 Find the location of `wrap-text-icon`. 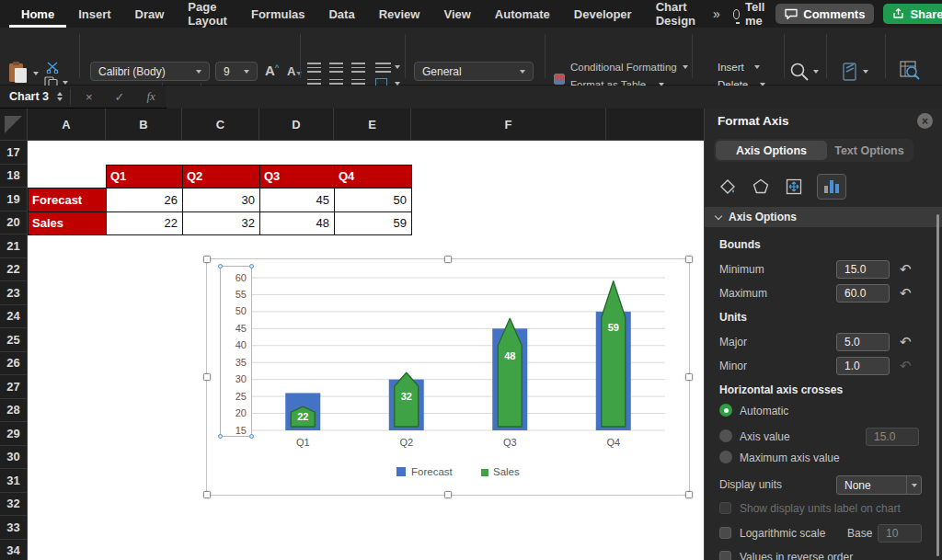

wrap-text-icon is located at coordinates (383, 68).